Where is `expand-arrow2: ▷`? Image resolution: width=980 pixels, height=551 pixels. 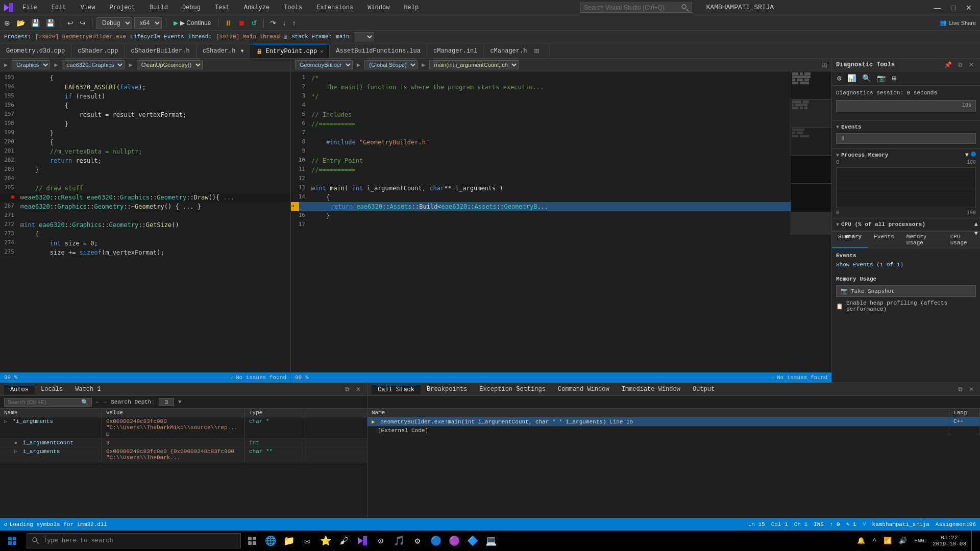
expand-arrow2: ▷ is located at coordinates (16, 452).